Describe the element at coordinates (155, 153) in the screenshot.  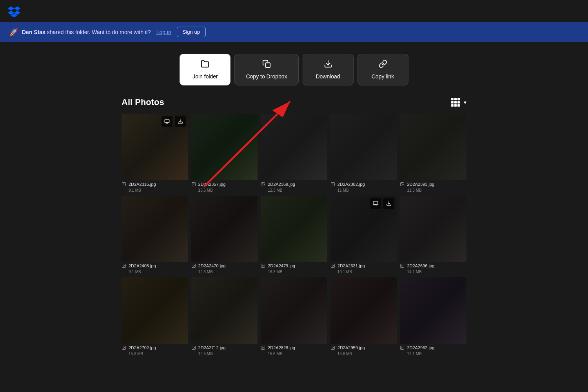
I see `list-item: 2D2A2315.jpg 9.1 MB` at that location.